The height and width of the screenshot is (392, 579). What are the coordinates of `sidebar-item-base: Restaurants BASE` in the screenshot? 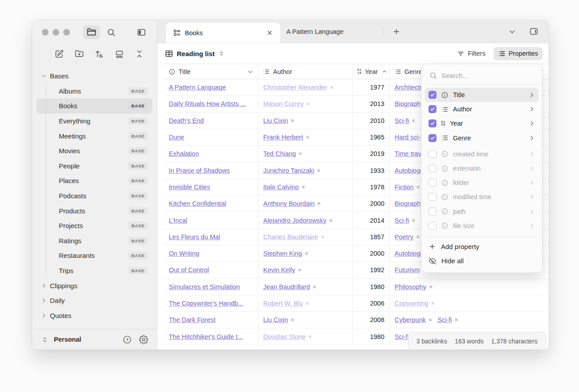 It's located at (94, 256).